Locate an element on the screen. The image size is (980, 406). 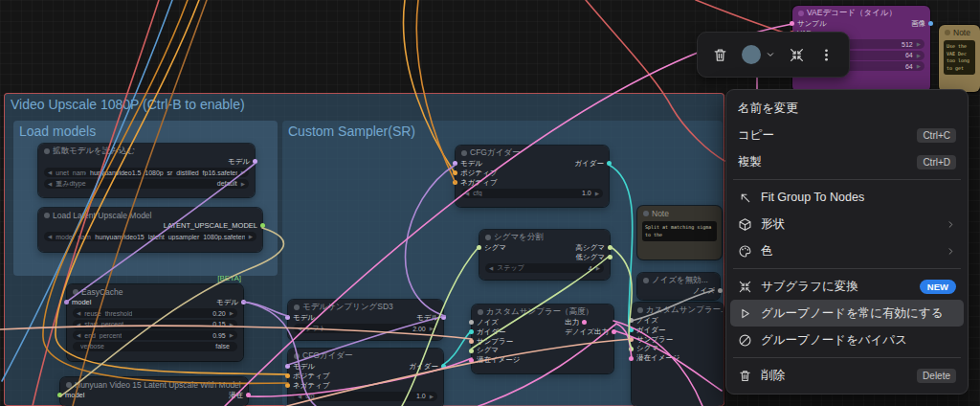
output-slot: 低シグマ is located at coordinates (592, 258).